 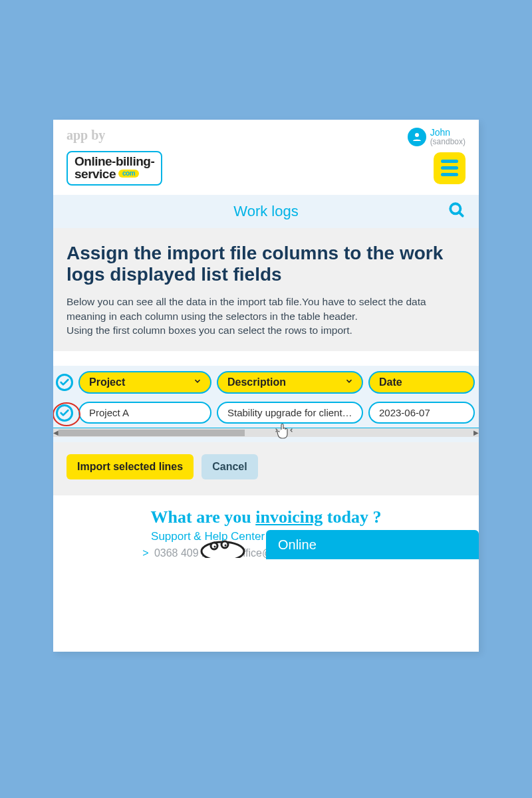 I want to click on select-all-checkbox, so click(x=65, y=382).